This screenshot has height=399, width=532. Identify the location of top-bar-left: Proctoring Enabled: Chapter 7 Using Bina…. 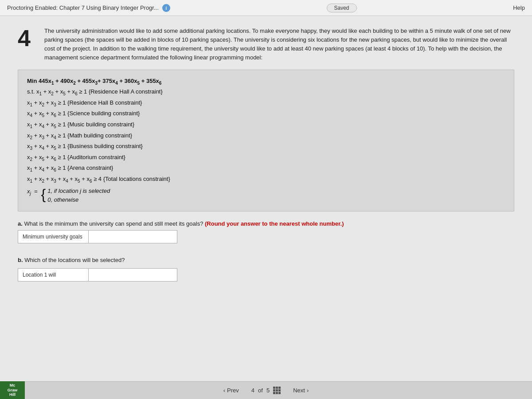
(89, 8).